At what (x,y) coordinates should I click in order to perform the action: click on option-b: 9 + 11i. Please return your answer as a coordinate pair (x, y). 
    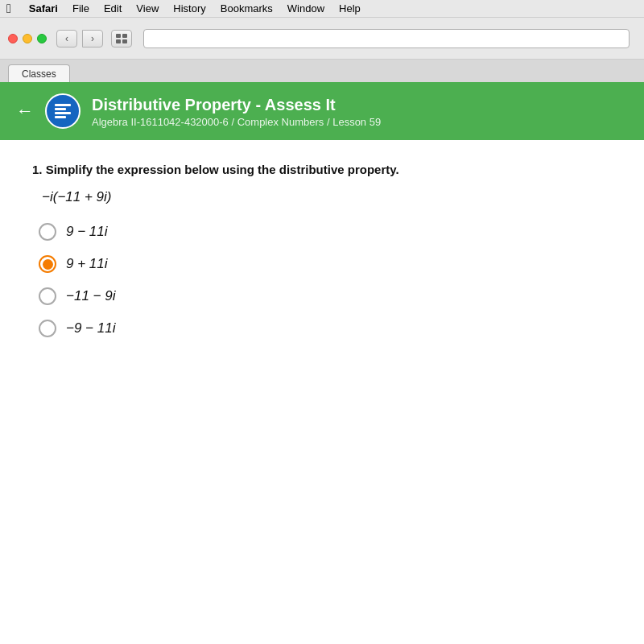
    Looking at the image, I should click on (325, 264).